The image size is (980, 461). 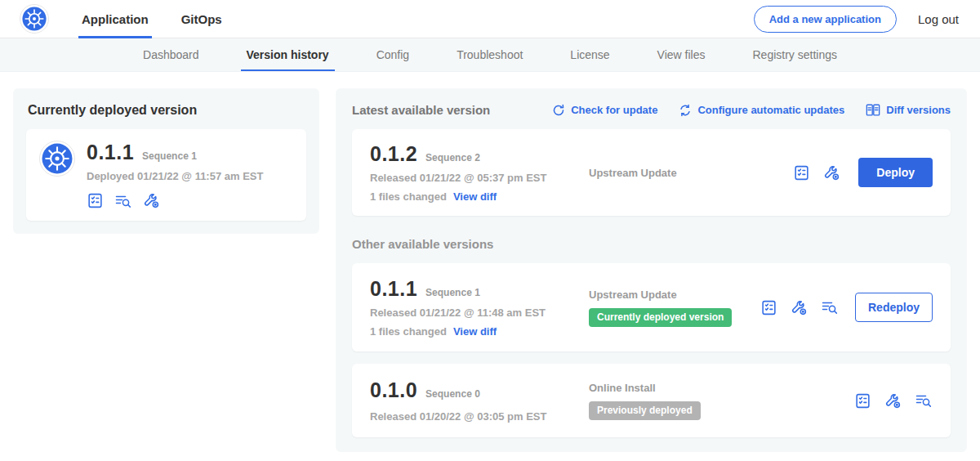 I want to click on other-available-versions-title: Other available versions, so click(x=652, y=244).